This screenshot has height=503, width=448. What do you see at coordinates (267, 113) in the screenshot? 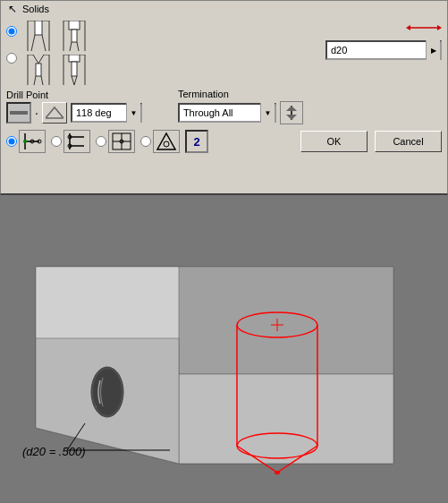
I see `through-all-dropdown-btn: ▼` at bounding box center [267, 113].